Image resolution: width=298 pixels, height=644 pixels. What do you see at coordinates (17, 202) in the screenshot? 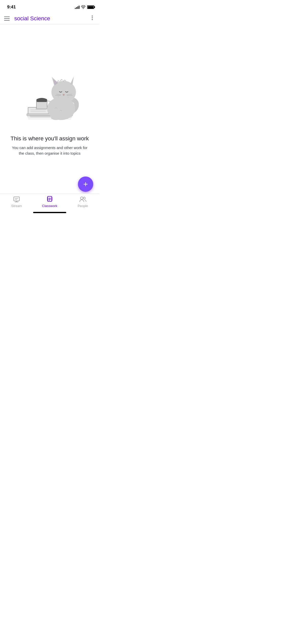
I see `tab-stream: Stream` at bounding box center [17, 202].